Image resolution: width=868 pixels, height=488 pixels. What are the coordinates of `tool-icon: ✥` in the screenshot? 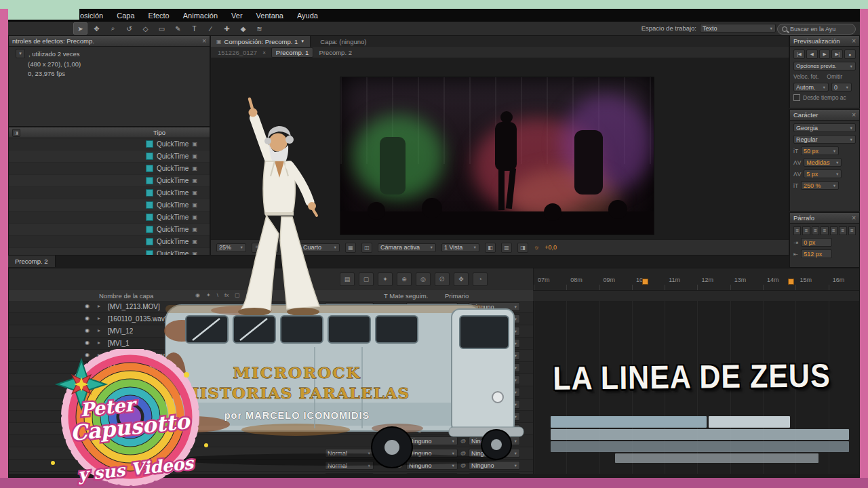 It's located at (96, 28).